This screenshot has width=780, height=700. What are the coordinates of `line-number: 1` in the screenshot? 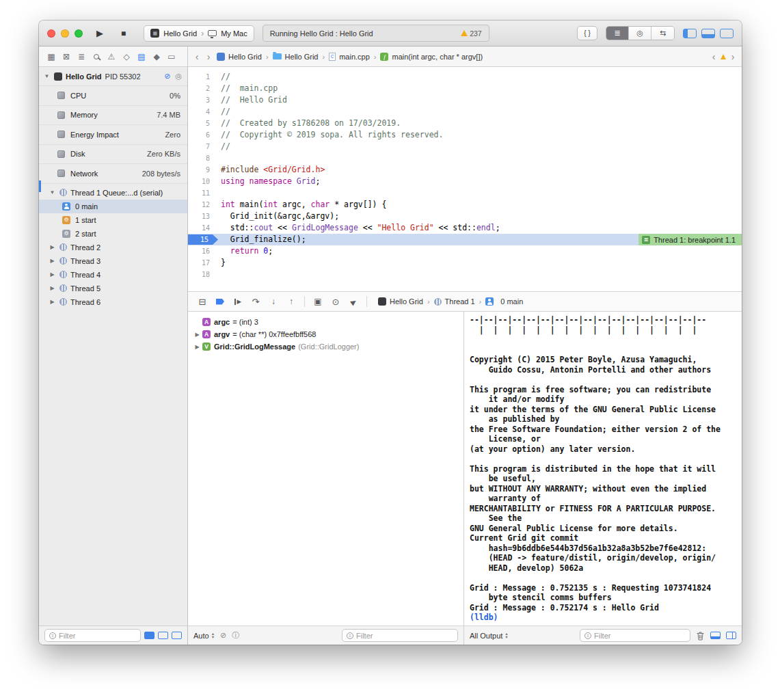 It's located at (203, 77).